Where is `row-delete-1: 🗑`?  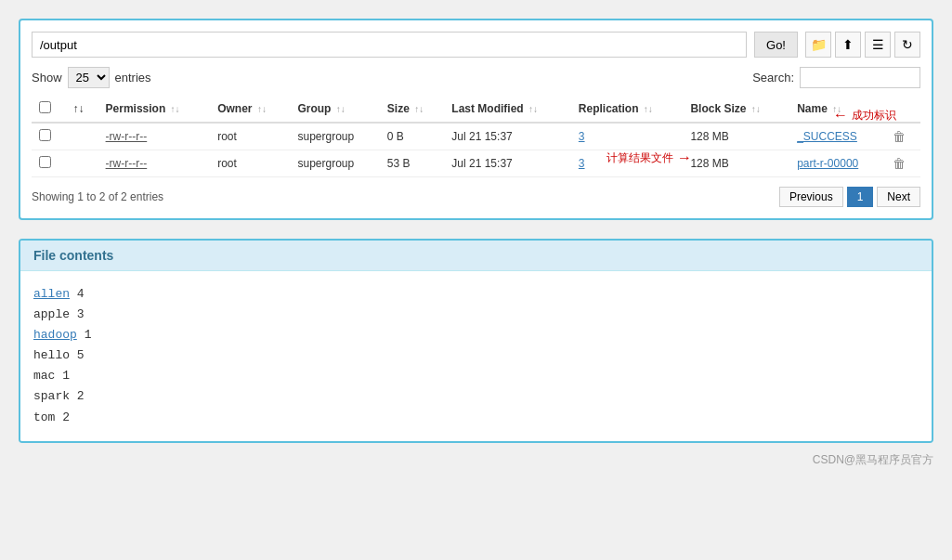
row-delete-1: 🗑 is located at coordinates (903, 163).